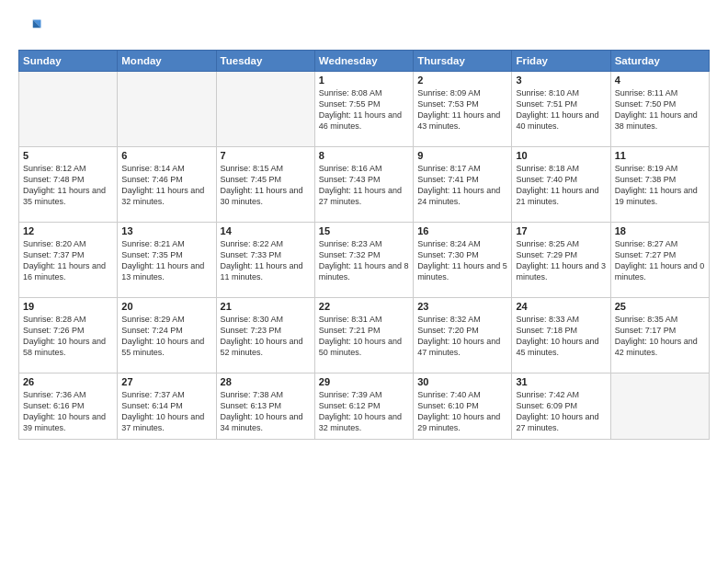 The width and height of the screenshot is (728, 563). What do you see at coordinates (462, 306) in the screenshot?
I see `day-number: 23` at bounding box center [462, 306].